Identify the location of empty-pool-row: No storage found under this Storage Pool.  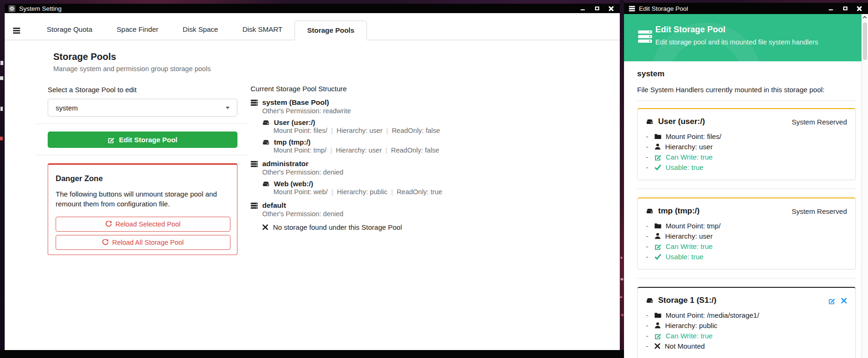
(396, 227).